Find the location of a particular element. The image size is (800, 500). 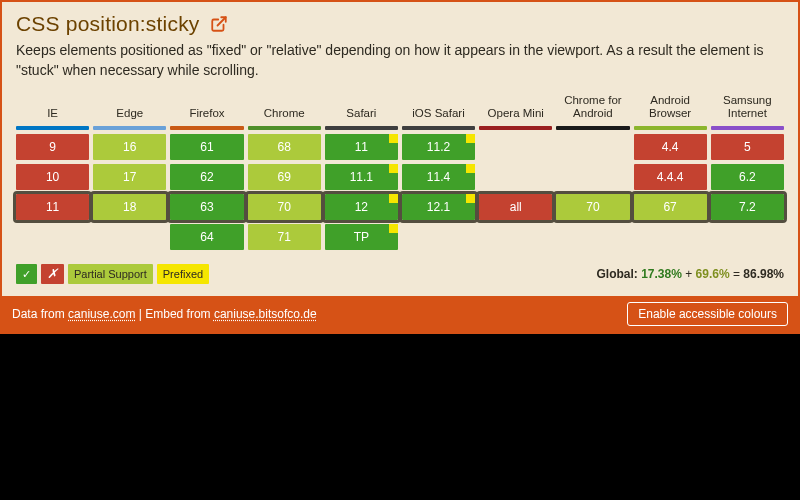

browser-header: Edge is located at coordinates (130, 108).